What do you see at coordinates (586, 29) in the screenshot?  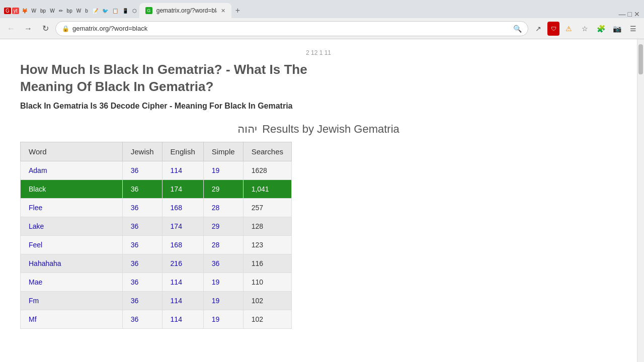 I see `toolbar-icons: ↗ 🛡 ⚠ ☆ 🧩 📷 ☰` at bounding box center [586, 29].